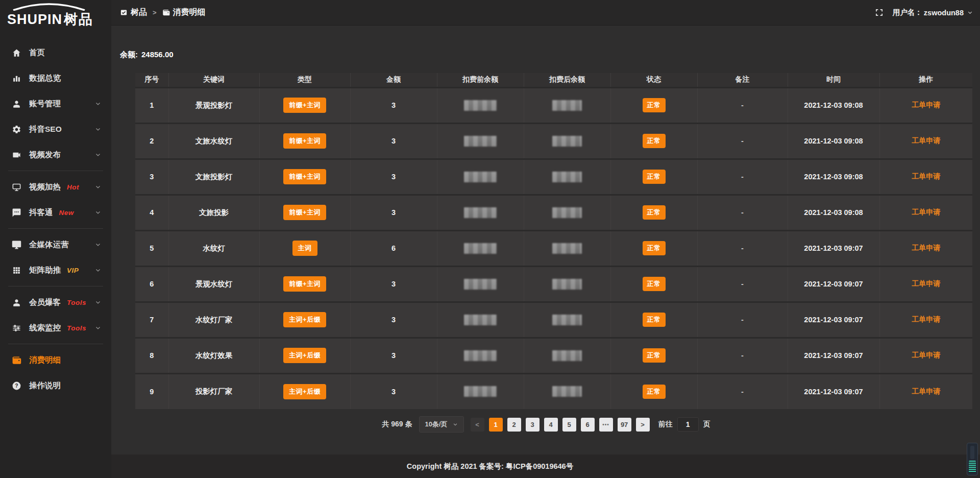 The height and width of the screenshot is (478, 980). What do you see at coordinates (56, 155) in the screenshot?
I see `sidebar-item-video-publish: 视频发布` at bounding box center [56, 155].